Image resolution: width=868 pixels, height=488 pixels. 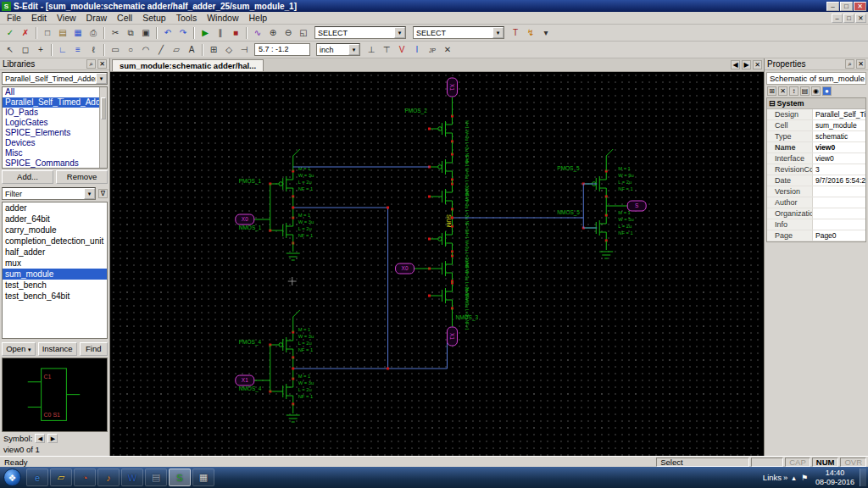 What do you see at coordinates (58, 349) in the screenshot?
I see `instance-cell-button: Instance` at bounding box center [58, 349].